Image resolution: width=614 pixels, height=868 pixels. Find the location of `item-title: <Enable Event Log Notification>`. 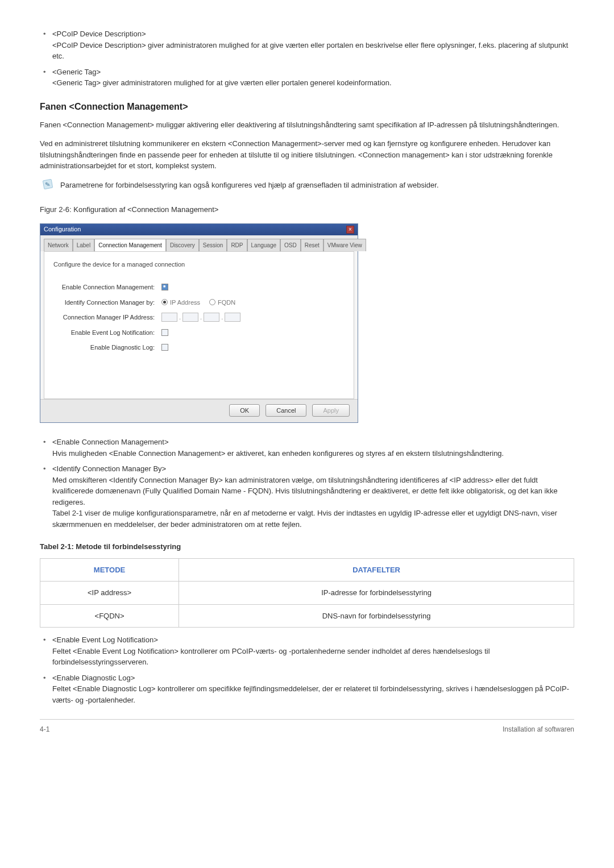

item-title: <Enable Event Log Notification> is located at coordinates (313, 640).